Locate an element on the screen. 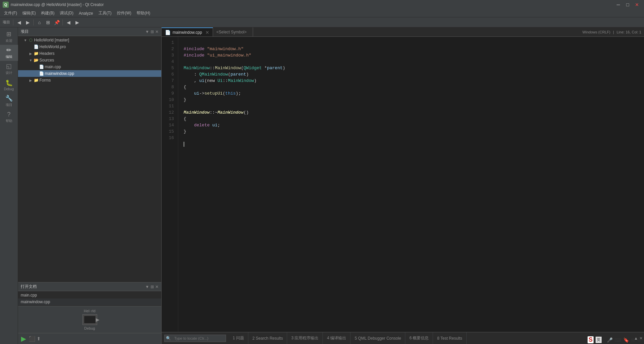 This screenshot has height=344, width=644. tree-icon-headers: 📁 is located at coordinates (36, 53).